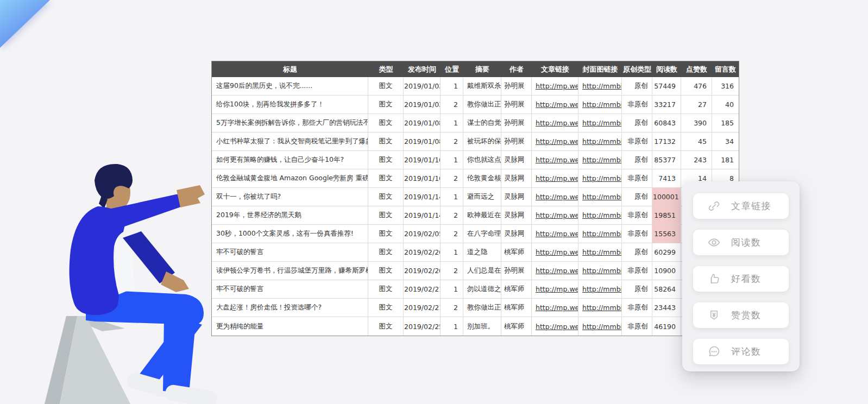 This screenshot has width=868, height=404. I want to click on link-icon, so click(714, 206).